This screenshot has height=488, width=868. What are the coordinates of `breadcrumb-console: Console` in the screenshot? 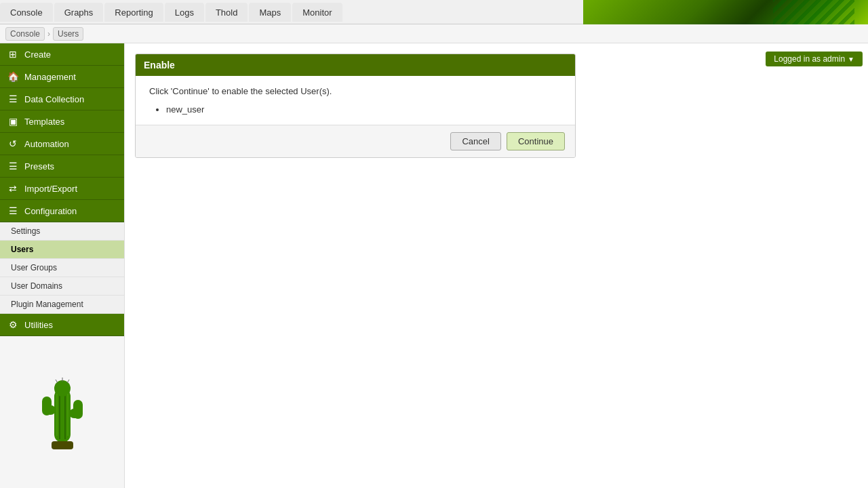 It's located at (25, 34).